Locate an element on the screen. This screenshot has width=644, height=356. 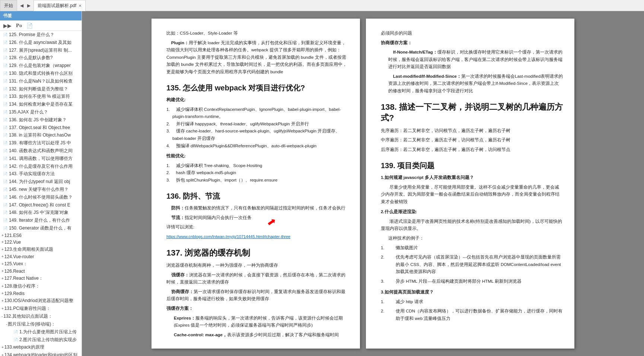
negotiate-solution-label: 协商缓存方案： is located at coordinates (472, 43).